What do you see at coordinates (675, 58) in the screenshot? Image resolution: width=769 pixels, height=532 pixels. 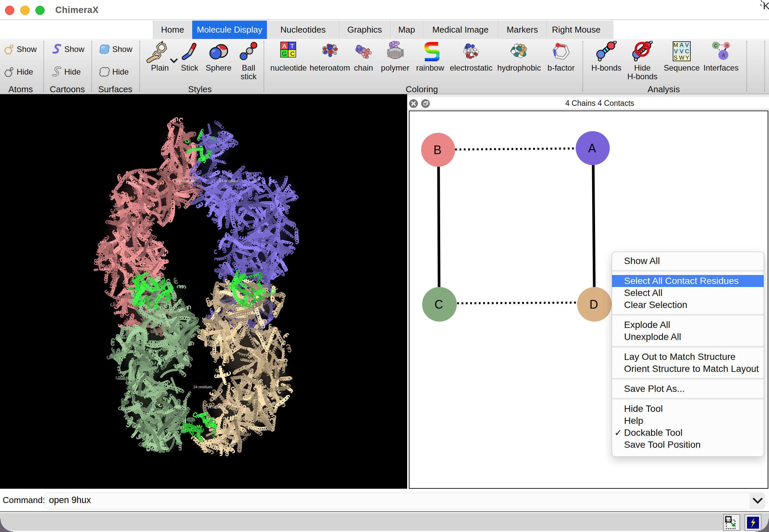 I see `svg-text: S` at bounding box center [675, 58].